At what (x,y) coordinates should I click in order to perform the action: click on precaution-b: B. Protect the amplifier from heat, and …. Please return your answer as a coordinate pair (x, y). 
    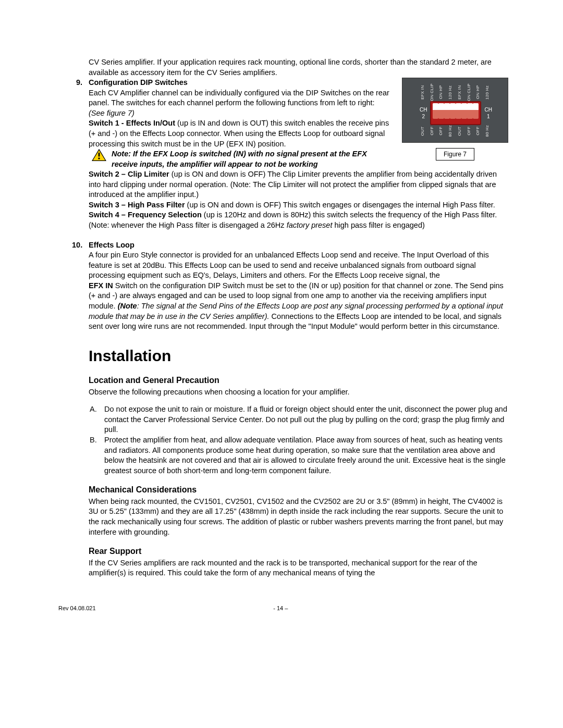
    Looking at the image, I should click on (283, 455).